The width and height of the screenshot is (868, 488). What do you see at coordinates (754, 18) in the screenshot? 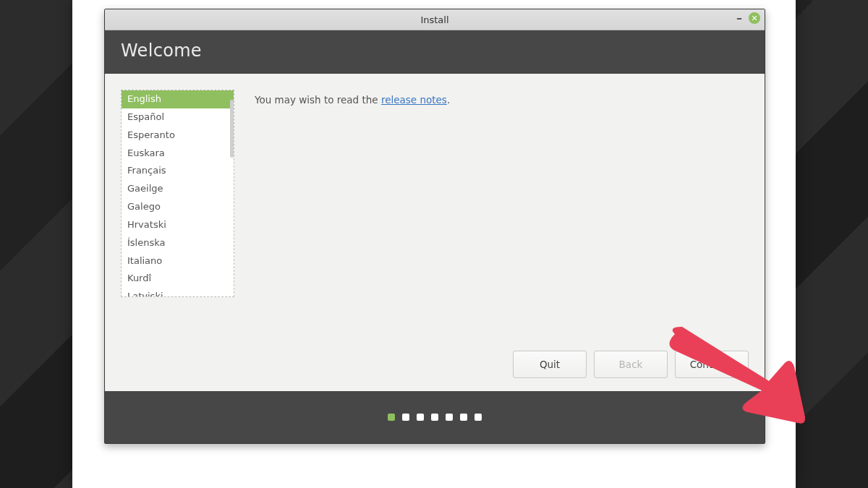
I see `close-icon: ✕` at bounding box center [754, 18].